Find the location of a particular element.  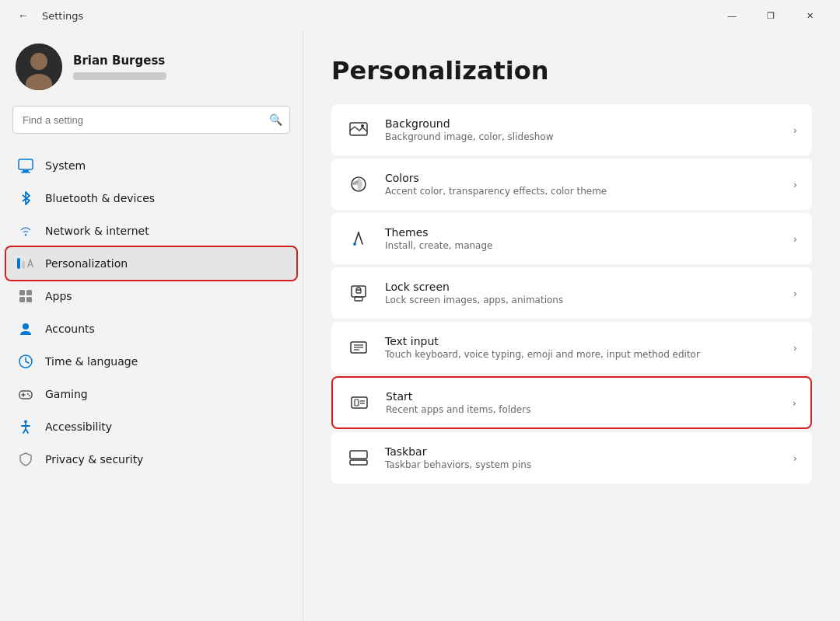

page-title: Personalization is located at coordinates (572, 71).